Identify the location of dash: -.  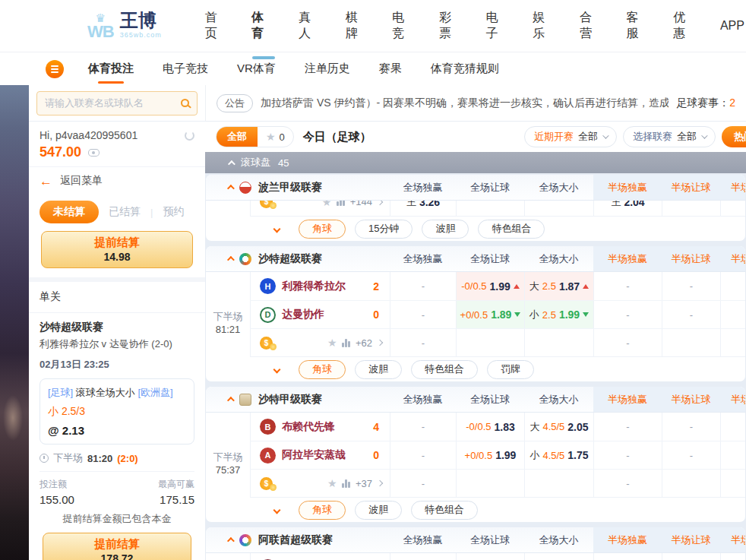
(691, 456).